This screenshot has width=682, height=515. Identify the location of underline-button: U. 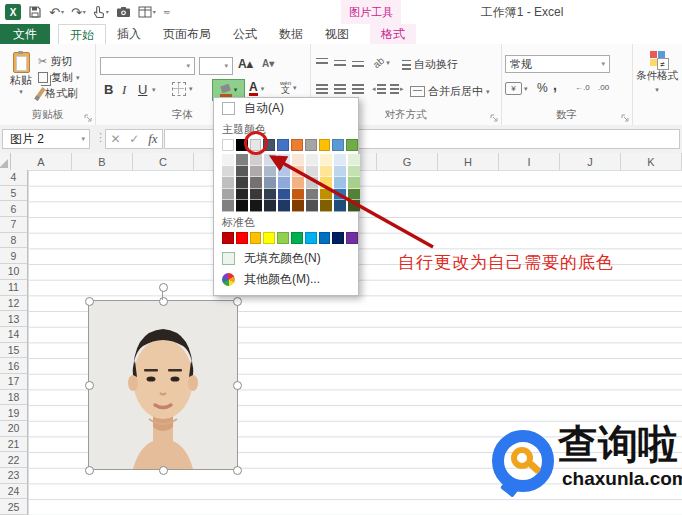
(142, 90).